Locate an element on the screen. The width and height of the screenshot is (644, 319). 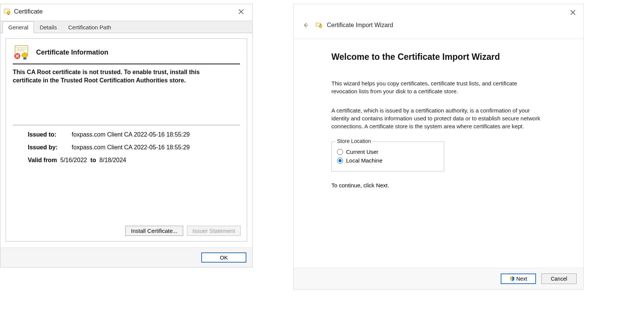
wizard-header-icon is located at coordinates (319, 25).